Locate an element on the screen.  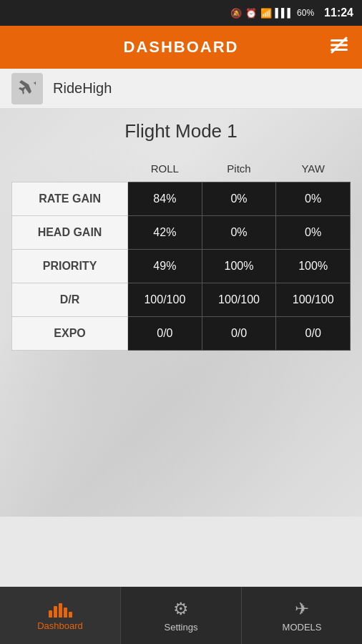
settings-slash-icon is located at coordinates (339, 47).